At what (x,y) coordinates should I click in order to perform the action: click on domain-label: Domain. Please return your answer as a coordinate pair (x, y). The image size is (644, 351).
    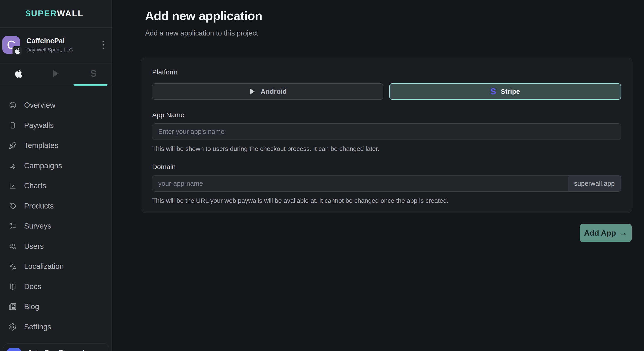
    Looking at the image, I should click on (386, 167).